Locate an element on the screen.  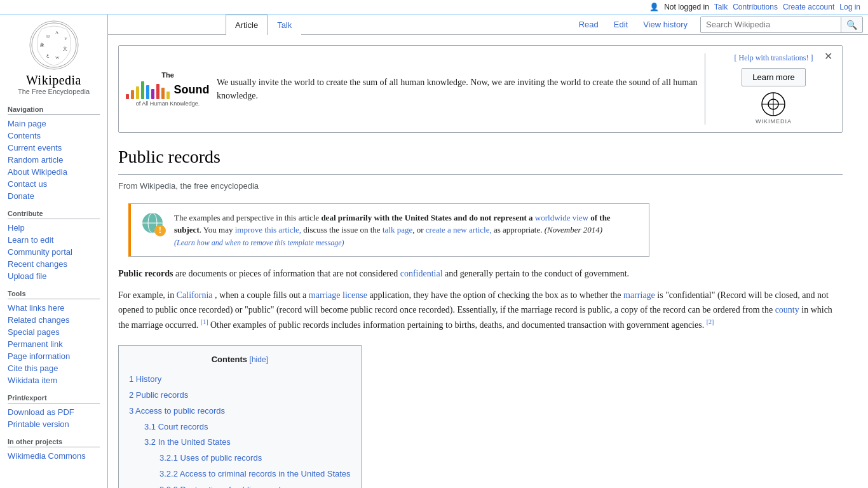
tab-edit: Edit is located at coordinates (621, 24).